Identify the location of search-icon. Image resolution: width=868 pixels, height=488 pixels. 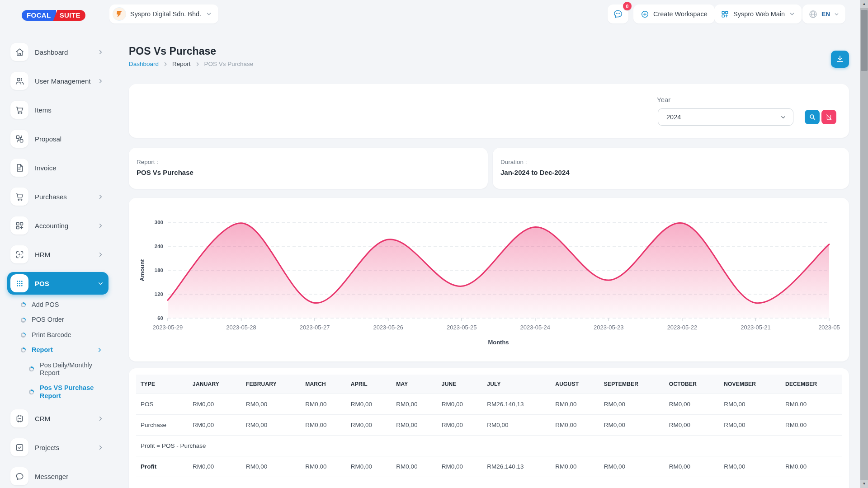
(812, 117).